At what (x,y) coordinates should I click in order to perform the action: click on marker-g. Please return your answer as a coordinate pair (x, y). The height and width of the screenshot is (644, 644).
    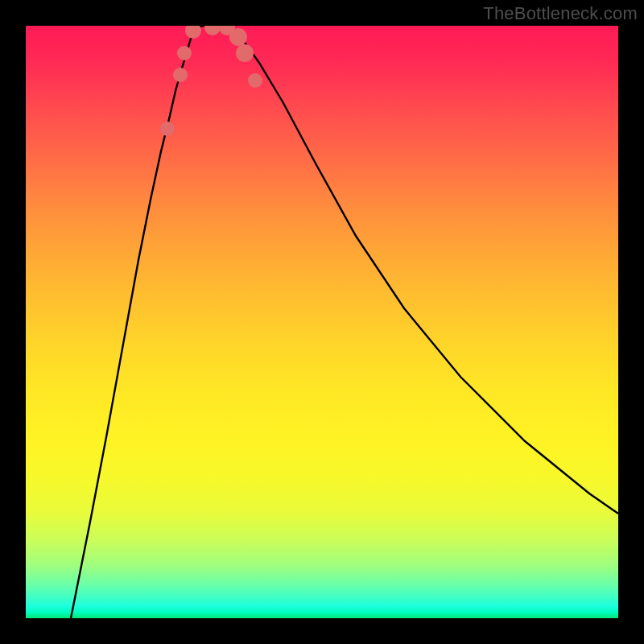
    Looking at the image, I should click on (238, 37).